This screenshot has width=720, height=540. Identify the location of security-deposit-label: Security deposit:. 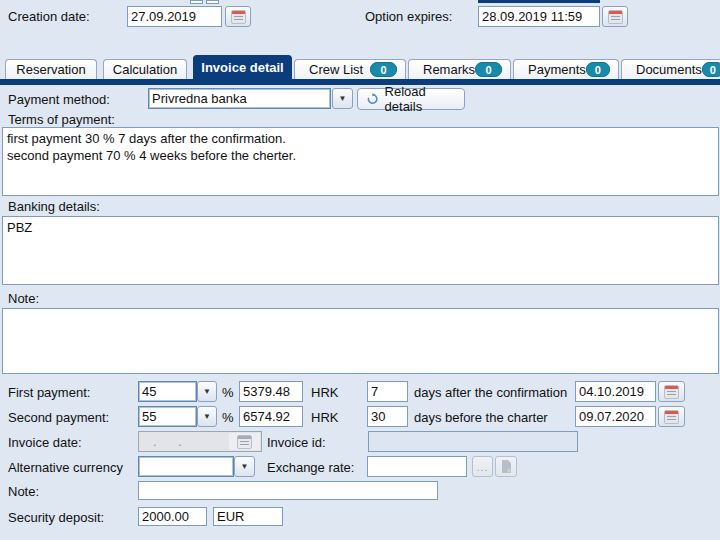
(56, 518).